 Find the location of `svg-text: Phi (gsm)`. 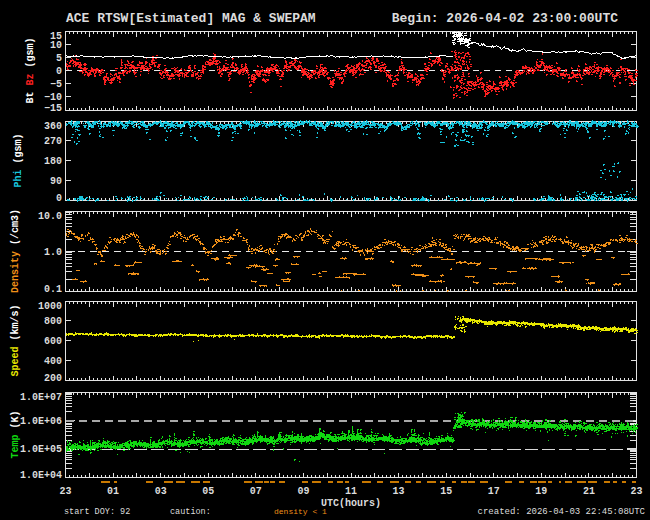

svg-text: Phi (gsm) is located at coordinates (18, 160).